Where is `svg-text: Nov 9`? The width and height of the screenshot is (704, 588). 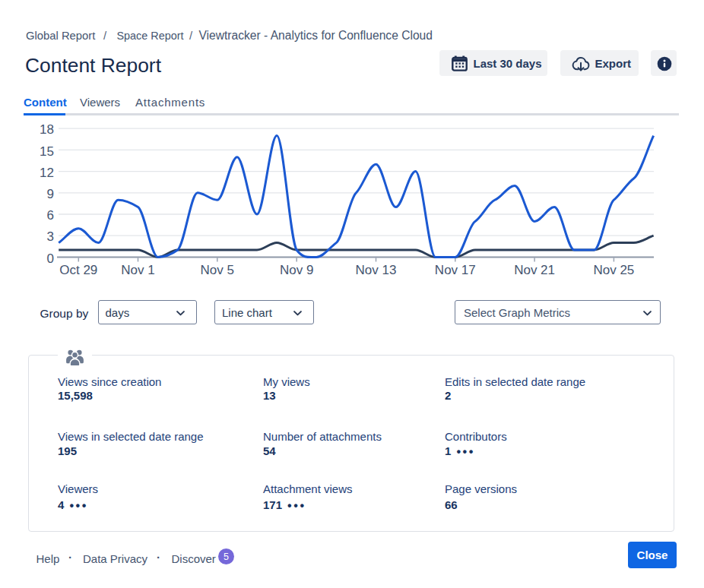
svg-text: Nov 9 is located at coordinates (297, 270).